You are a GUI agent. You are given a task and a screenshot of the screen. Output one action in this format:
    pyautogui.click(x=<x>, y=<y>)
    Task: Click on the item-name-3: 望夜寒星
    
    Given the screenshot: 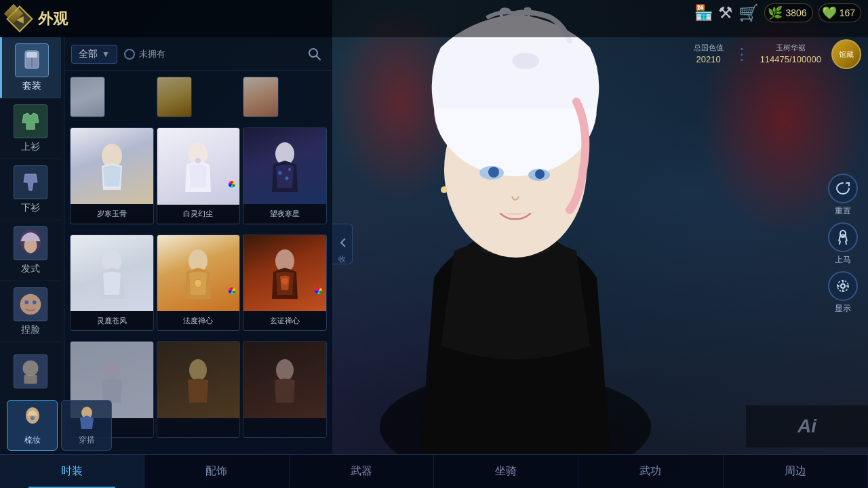 What is the action you would take?
    pyautogui.click(x=285, y=214)
    